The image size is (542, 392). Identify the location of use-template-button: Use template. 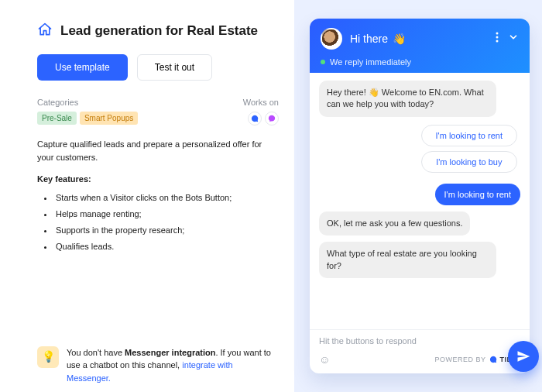
(82, 67).